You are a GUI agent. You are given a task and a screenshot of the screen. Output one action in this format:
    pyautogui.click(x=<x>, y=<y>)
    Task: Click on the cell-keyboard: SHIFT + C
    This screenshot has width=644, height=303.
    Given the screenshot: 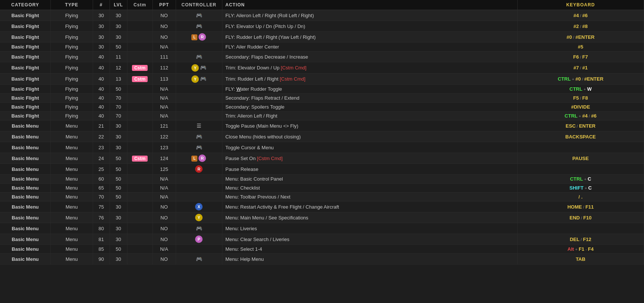 What is the action you would take?
    pyautogui.click(x=580, y=188)
    